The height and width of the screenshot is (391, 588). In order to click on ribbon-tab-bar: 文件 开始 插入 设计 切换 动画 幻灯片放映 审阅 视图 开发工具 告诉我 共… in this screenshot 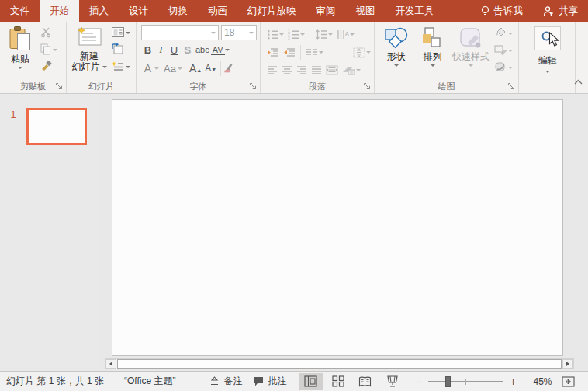, I will do `click(294, 11)`.